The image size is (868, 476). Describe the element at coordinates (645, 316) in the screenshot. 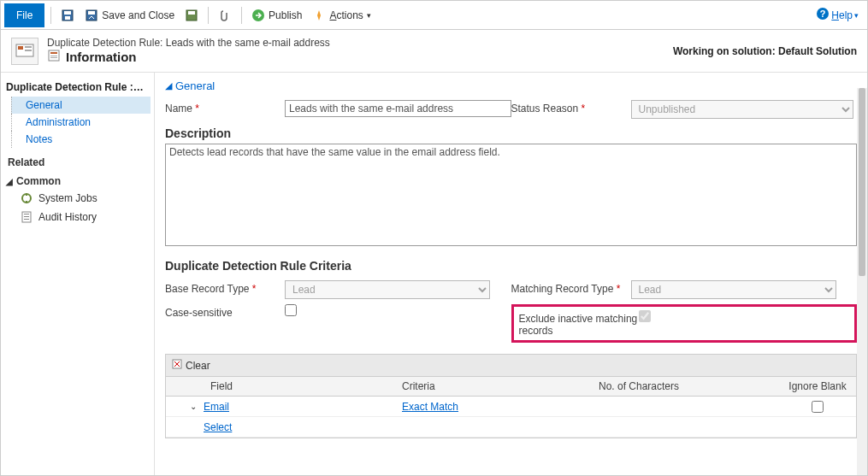

I see `exclude-inactive-checkbox` at that location.